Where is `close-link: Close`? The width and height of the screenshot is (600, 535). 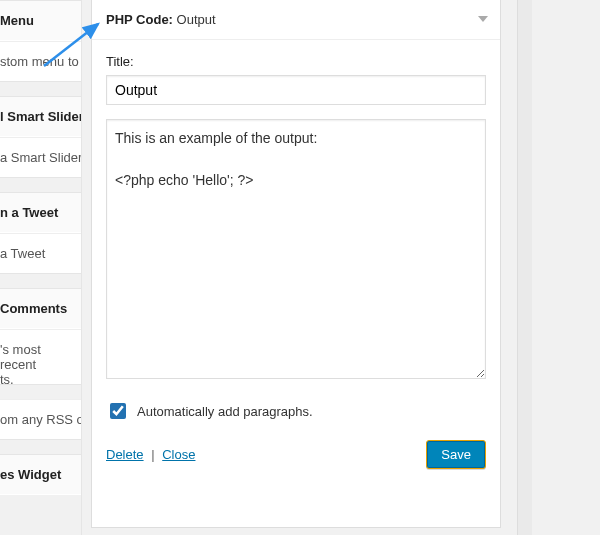
close-link: Close is located at coordinates (178, 454).